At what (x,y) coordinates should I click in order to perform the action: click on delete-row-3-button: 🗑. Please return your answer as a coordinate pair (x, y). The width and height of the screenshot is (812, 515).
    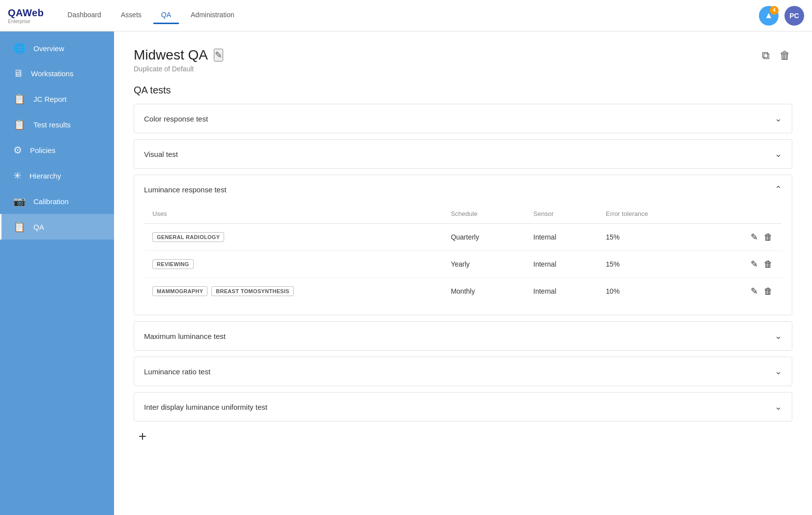
    Looking at the image, I should click on (768, 291).